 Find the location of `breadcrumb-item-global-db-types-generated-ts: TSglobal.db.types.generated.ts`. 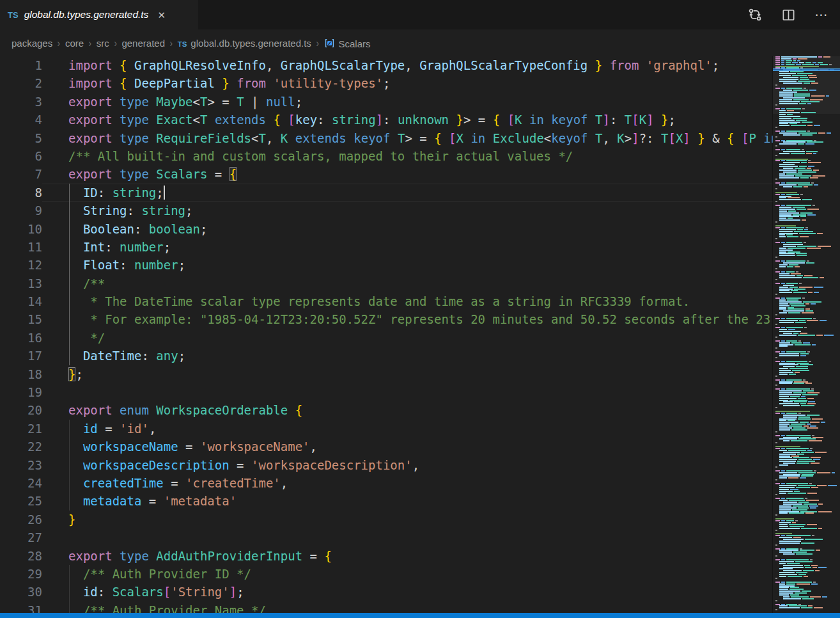

breadcrumb-item-global-db-types-generated-ts: TSglobal.db.types.generated.ts is located at coordinates (244, 44).